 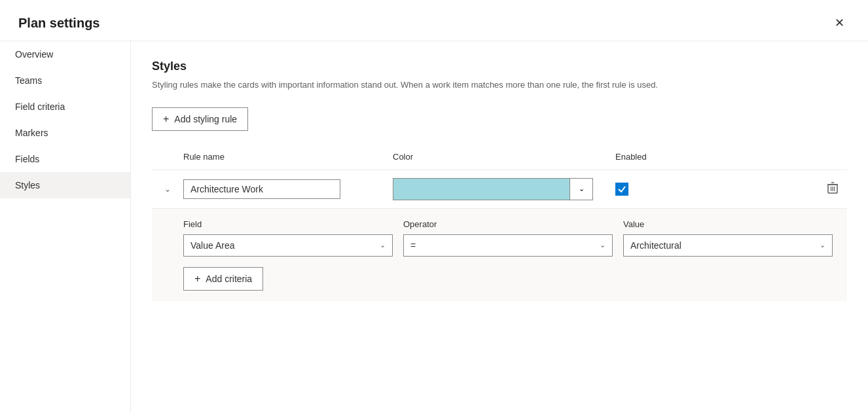 What do you see at coordinates (288, 157) in the screenshot?
I see `col-rule-name: Rule name` at bounding box center [288, 157].